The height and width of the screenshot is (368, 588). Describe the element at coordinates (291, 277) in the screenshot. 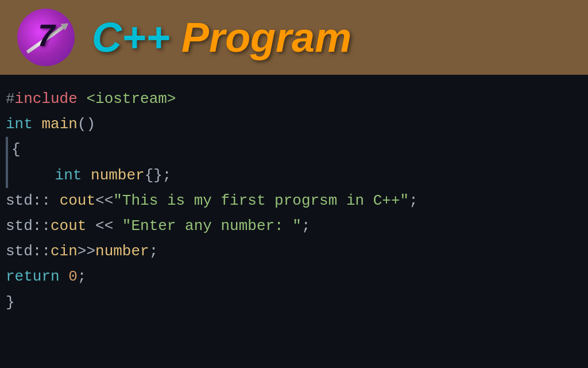

I see `code-line-8: return 0;` at that location.